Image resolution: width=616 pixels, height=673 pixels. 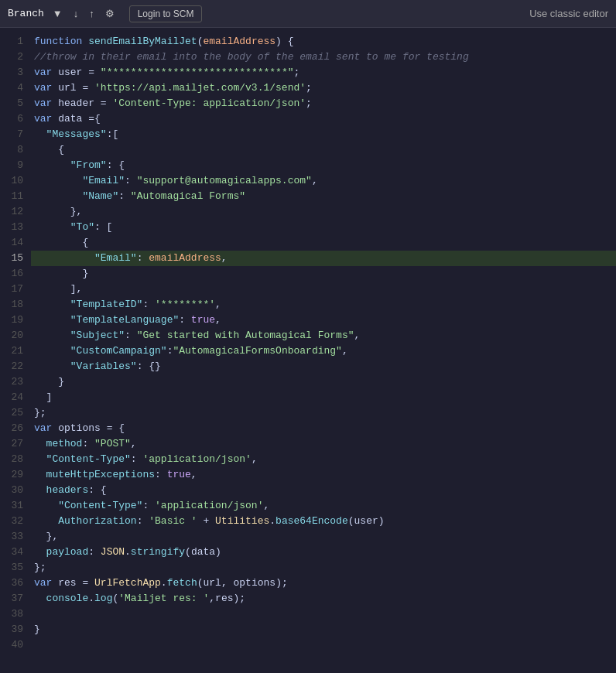 I want to click on token-val-str: "POST", so click(x=113, y=444).